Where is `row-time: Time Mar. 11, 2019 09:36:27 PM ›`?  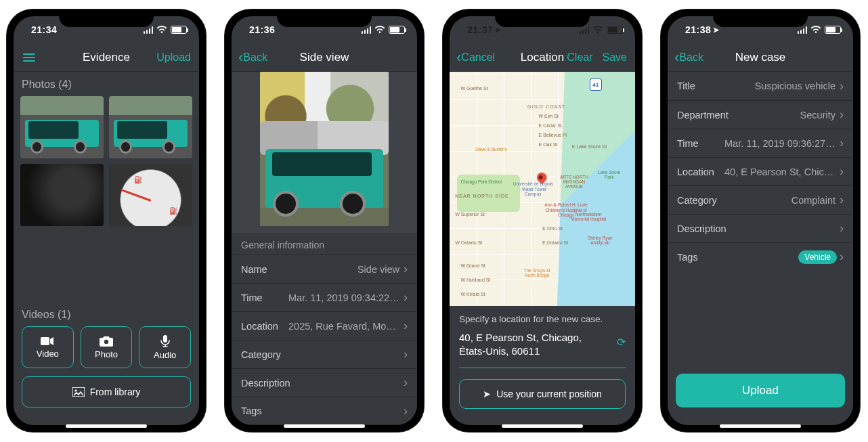
row-time: Time Mar. 11, 2019 09:36:27 PM › is located at coordinates (760, 143).